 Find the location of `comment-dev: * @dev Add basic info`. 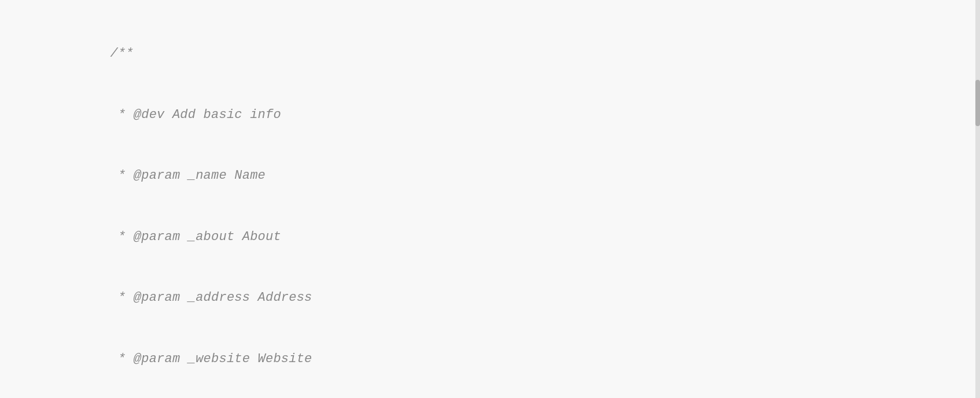

comment-dev: * @dev Add basic info is located at coordinates (196, 115).